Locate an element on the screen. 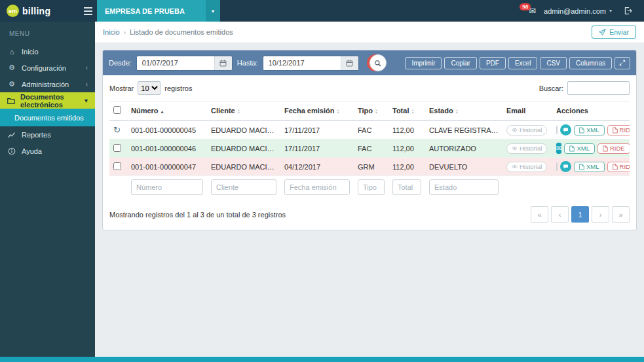  copiar-button: Copiar is located at coordinates (460, 63).